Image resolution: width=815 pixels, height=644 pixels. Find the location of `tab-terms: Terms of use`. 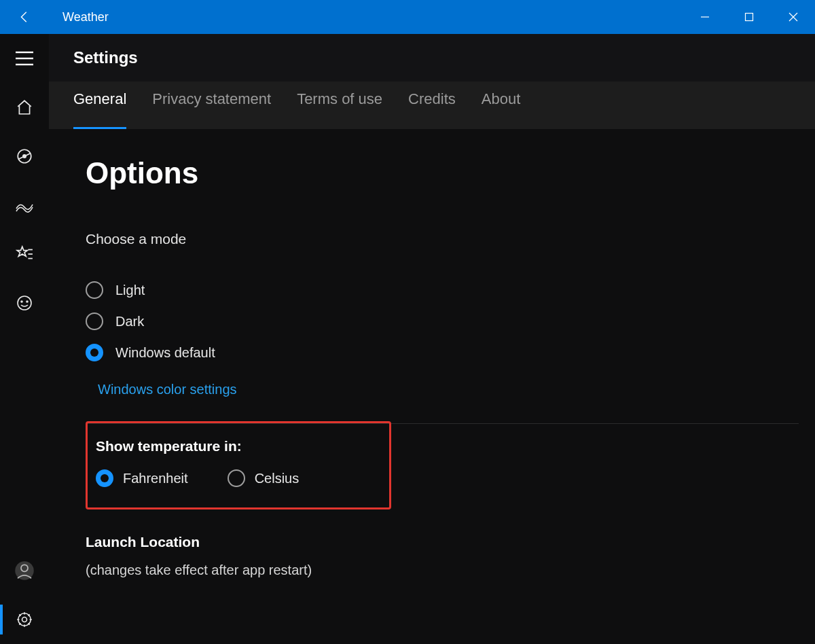

tab-terms: Terms of use is located at coordinates (340, 105).